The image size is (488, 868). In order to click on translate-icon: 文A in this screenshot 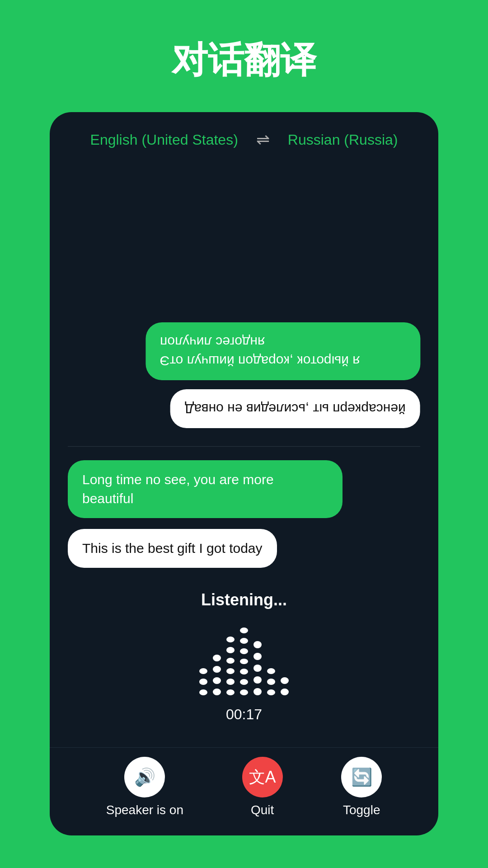, I will do `click(263, 778)`.